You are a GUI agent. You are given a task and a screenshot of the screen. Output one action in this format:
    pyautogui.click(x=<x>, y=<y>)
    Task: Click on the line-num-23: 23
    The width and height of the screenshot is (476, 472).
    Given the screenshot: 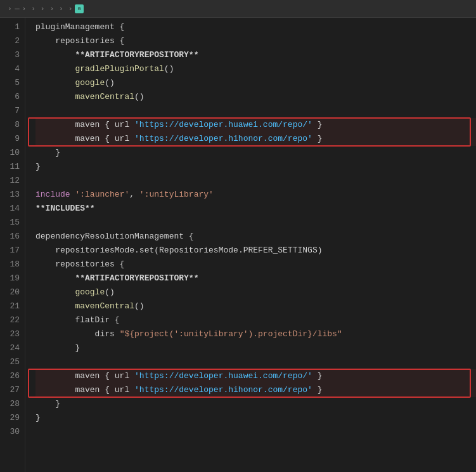 What is the action you would take?
    pyautogui.click(x=13, y=334)
    